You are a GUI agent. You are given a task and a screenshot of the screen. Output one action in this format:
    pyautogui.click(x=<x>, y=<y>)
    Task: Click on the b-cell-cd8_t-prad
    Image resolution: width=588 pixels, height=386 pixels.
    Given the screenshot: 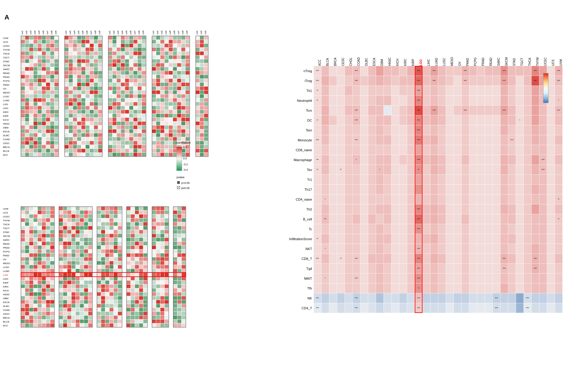 What is the action you would take?
    pyautogui.click(x=481, y=259)
    